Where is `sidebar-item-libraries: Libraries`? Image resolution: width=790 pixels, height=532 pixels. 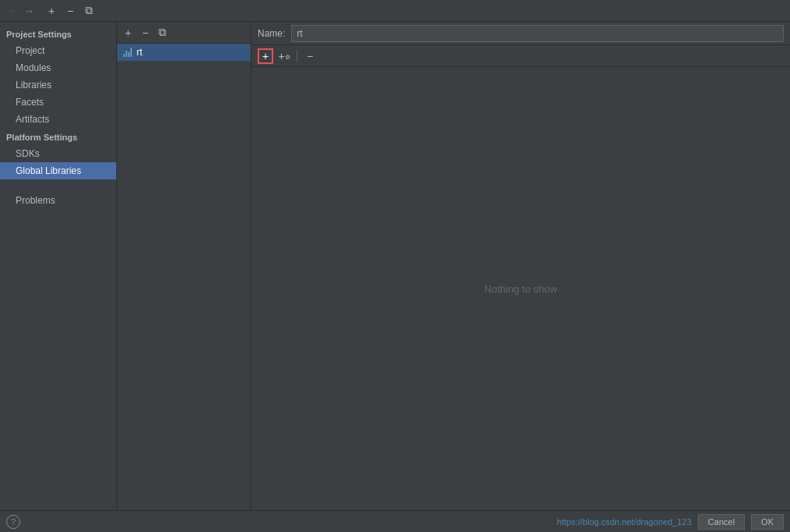
sidebar-item-libraries: Libraries is located at coordinates (58, 85).